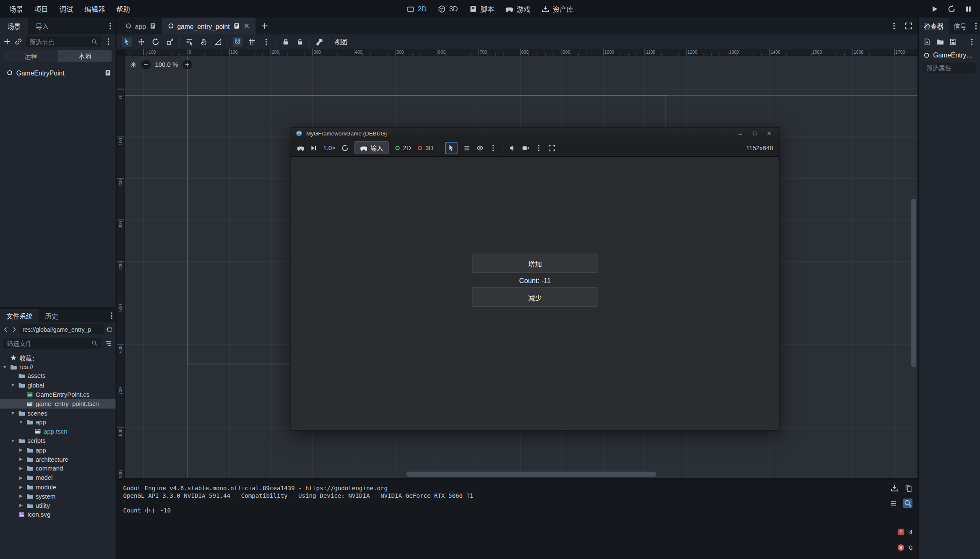 The image size is (980, 559). I want to click on instance-scene-button, so click(18, 41).